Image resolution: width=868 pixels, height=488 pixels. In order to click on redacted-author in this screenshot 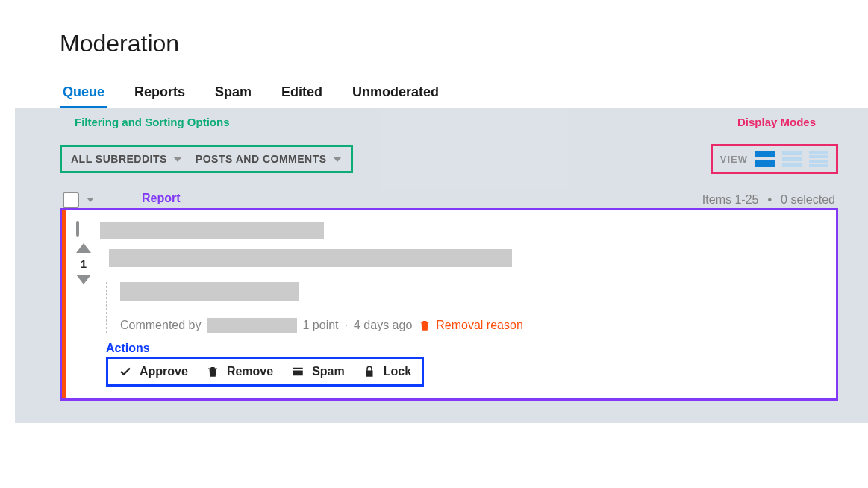, I will do `click(252, 325)`.